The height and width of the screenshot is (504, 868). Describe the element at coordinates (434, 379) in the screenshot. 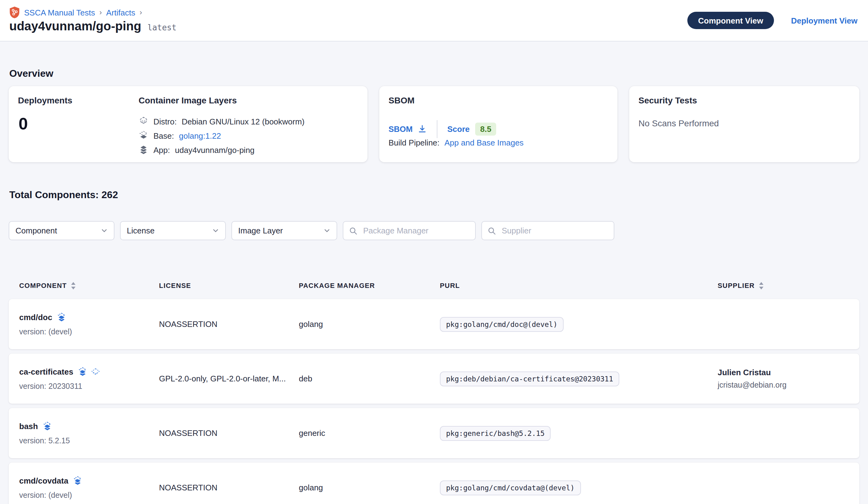

I see `table-row: ca-certificates version: 20230311 GPL-2.…` at that location.